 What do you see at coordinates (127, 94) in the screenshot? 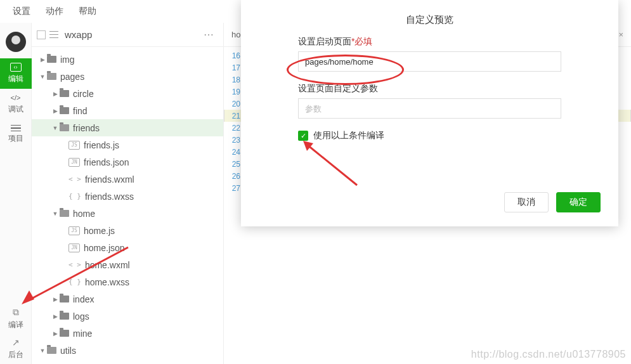
I see `tree-folder-circle: ▶circle` at bounding box center [127, 94].